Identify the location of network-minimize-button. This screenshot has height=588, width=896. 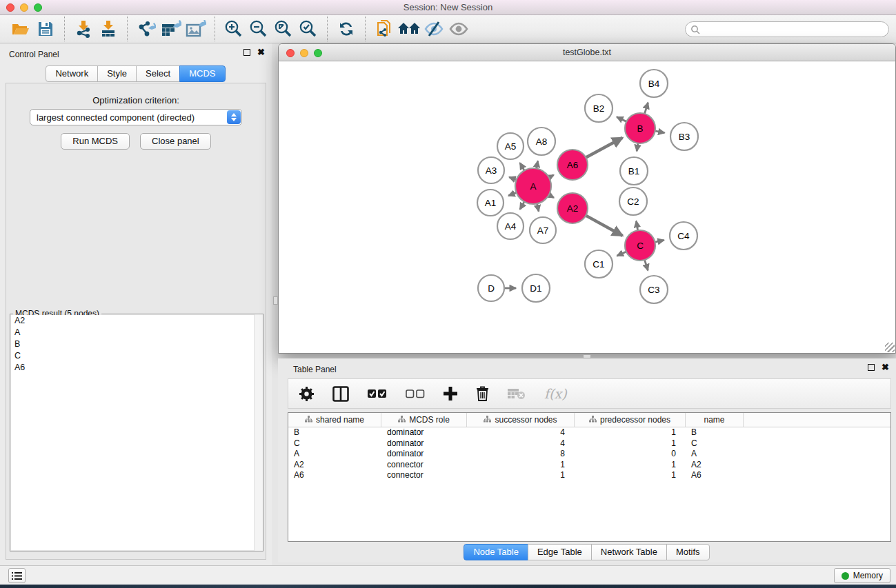
(304, 53).